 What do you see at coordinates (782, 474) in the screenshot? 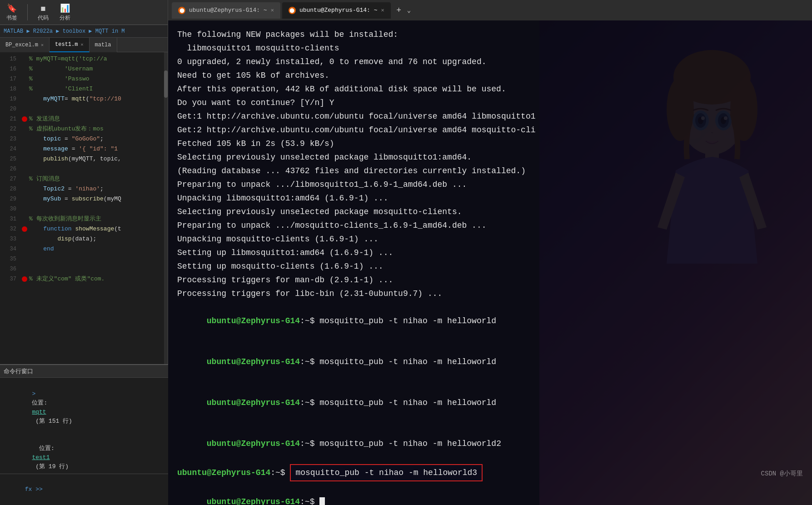
I see `watermark: CSDN @小哥里` at bounding box center [782, 474].